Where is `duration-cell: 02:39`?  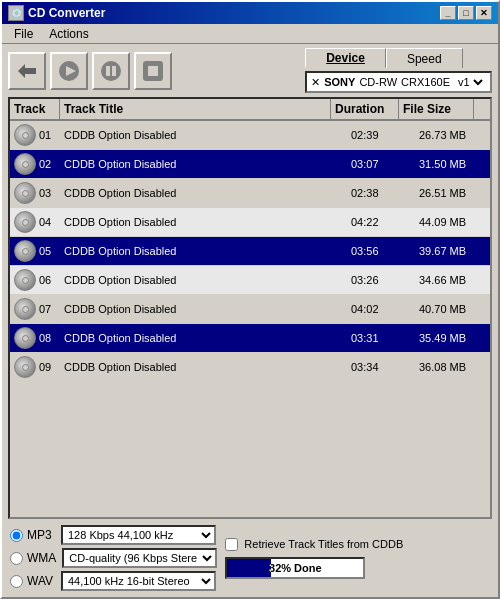
duration-cell: 02:39 is located at coordinates (381, 135).